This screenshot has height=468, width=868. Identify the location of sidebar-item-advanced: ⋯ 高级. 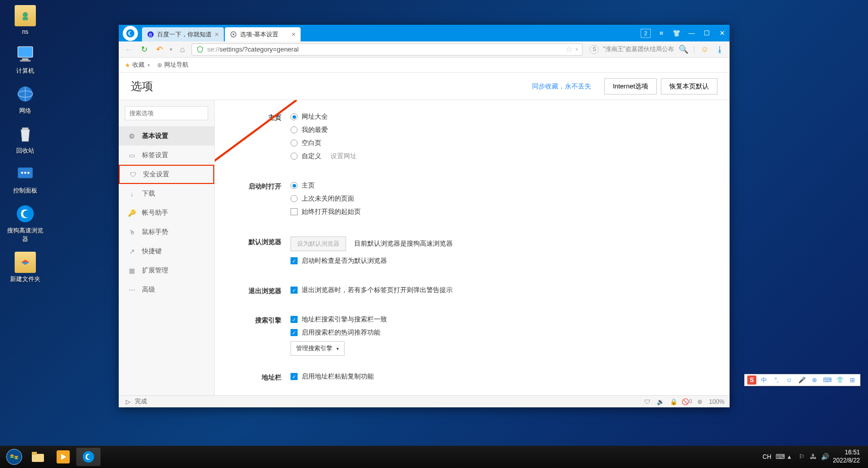
(167, 290).